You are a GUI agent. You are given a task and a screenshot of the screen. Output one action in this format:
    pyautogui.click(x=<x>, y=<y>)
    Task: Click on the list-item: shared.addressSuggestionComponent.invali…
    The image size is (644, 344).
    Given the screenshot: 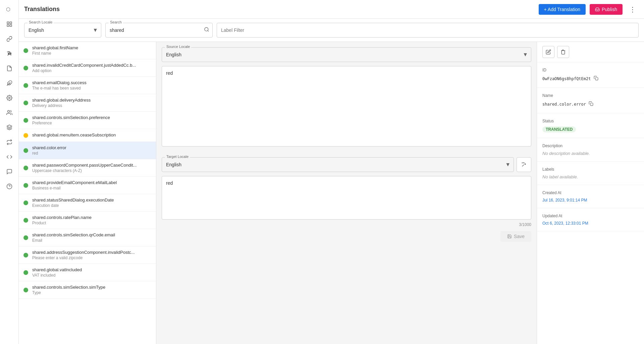 What is the action you would take?
    pyautogui.click(x=87, y=255)
    